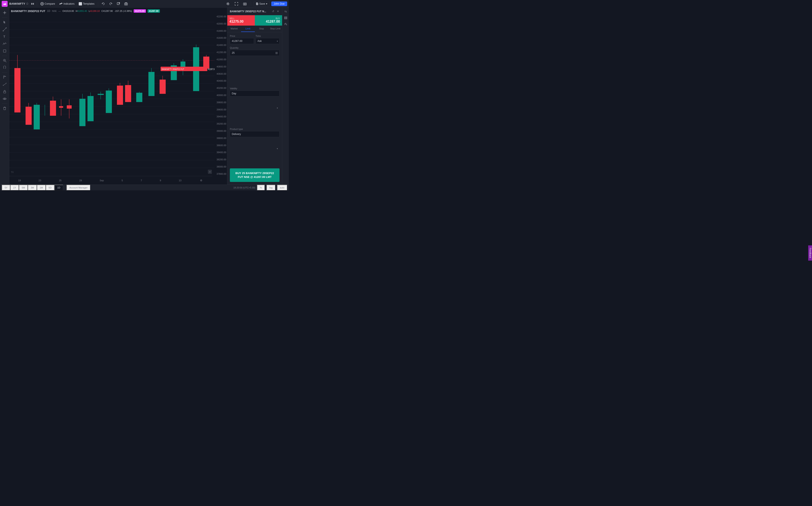  Describe the element at coordinates (210, 172) in the screenshot. I see `scroll-right-btn: »` at that location.